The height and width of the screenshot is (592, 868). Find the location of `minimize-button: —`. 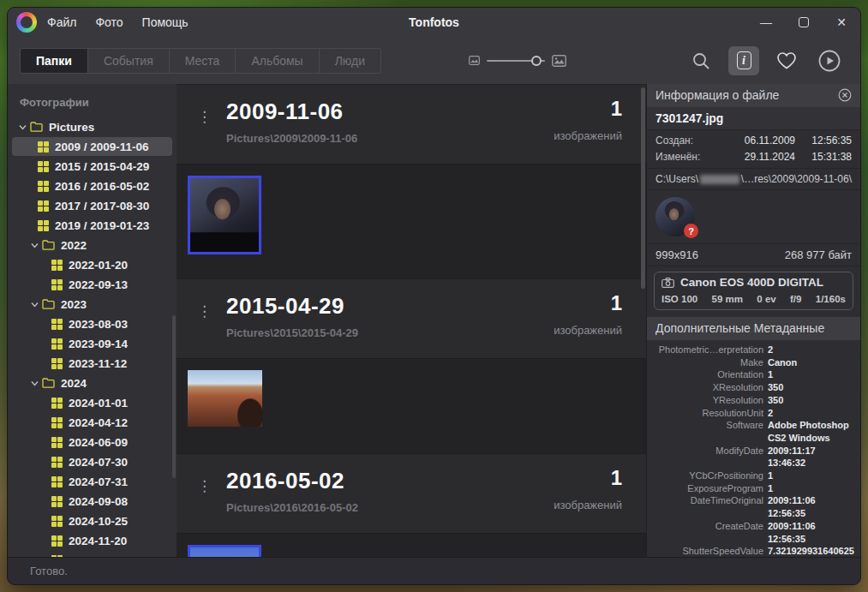

minimize-button: — is located at coordinates (766, 22).